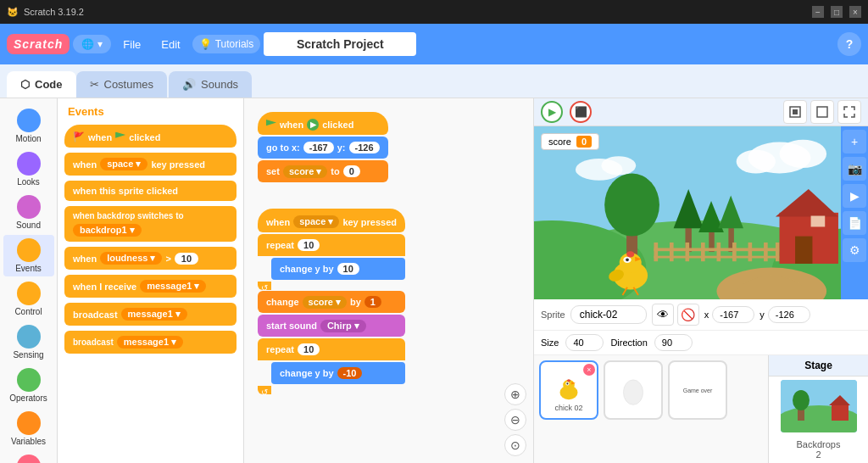  I want to click on sprite-thumb-text: Game over, so click(698, 390).